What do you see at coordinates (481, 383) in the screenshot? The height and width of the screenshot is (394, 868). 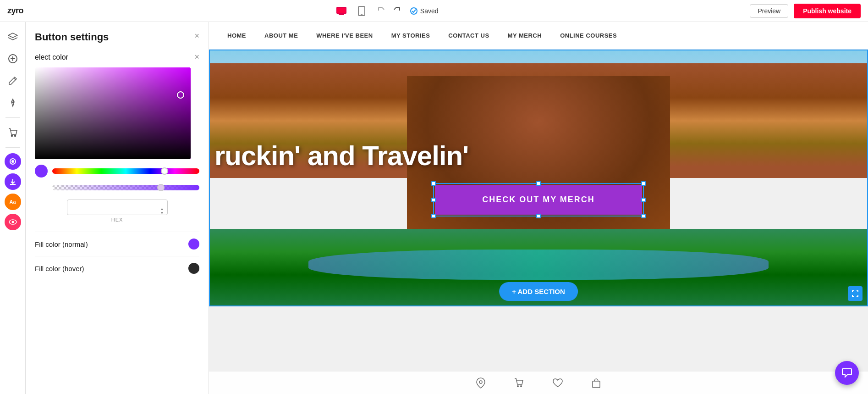 I see `bottom-location-icon` at bounding box center [481, 383].